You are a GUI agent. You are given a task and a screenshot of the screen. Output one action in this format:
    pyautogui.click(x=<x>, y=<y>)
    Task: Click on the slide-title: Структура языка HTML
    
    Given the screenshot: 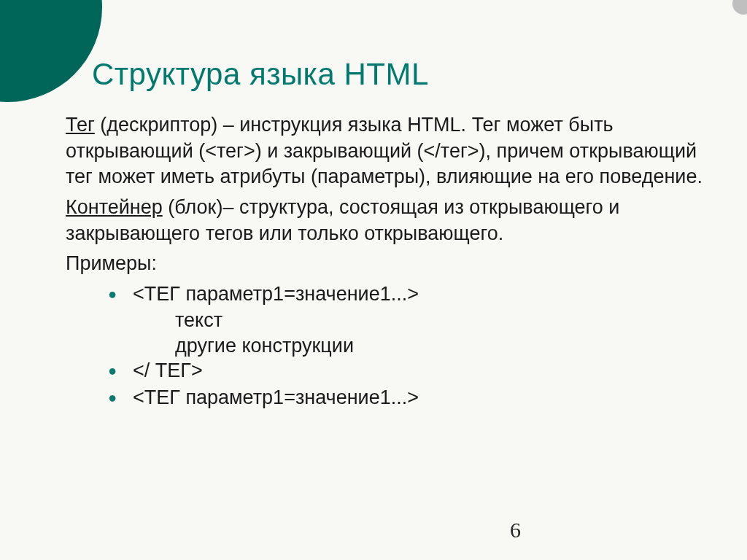 What is the action you would take?
    pyautogui.click(x=402, y=74)
    